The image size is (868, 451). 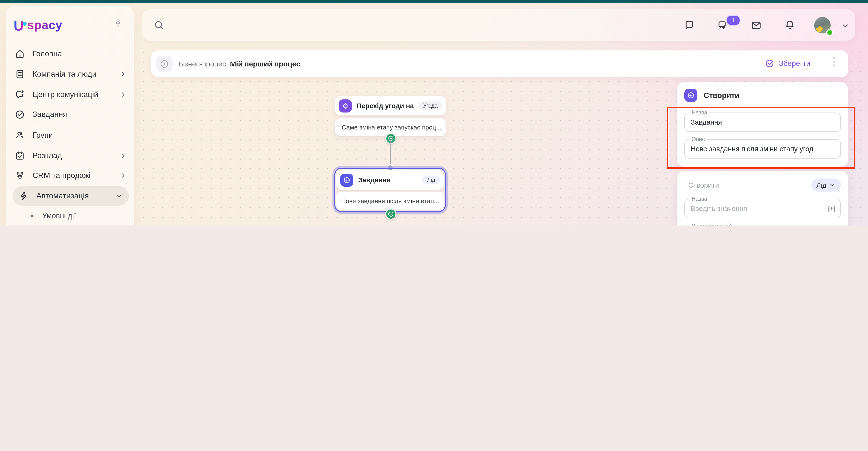 I want to click on sidebar-item-home: Головна, so click(x=71, y=54).